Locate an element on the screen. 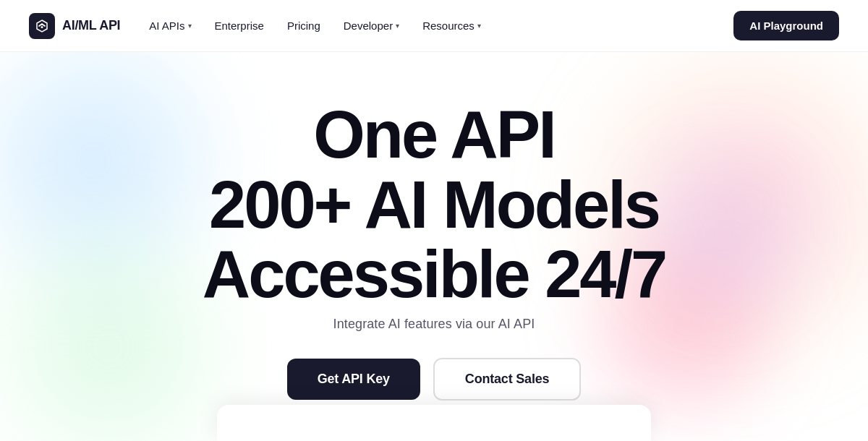 This screenshot has width=868, height=441. logo-icon is located at coordinates (42, 26).